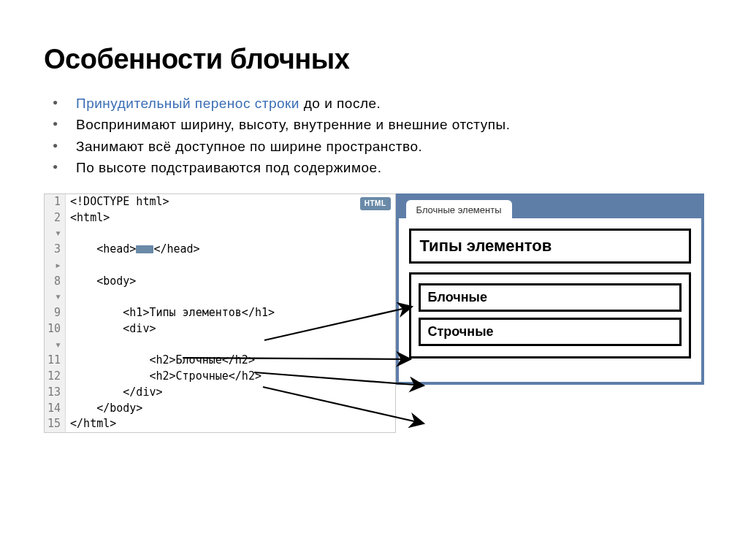  I want to click on line-number: 11, so click(56, 361).